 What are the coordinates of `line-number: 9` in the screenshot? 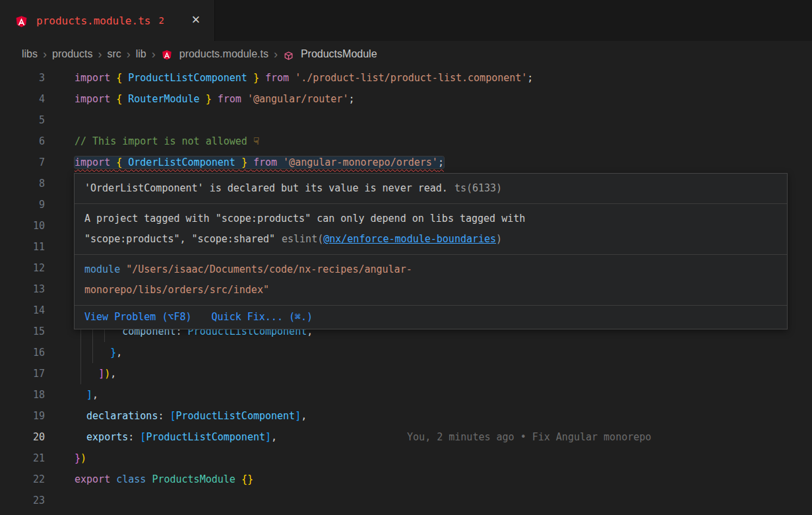 It's located at (22, 205).